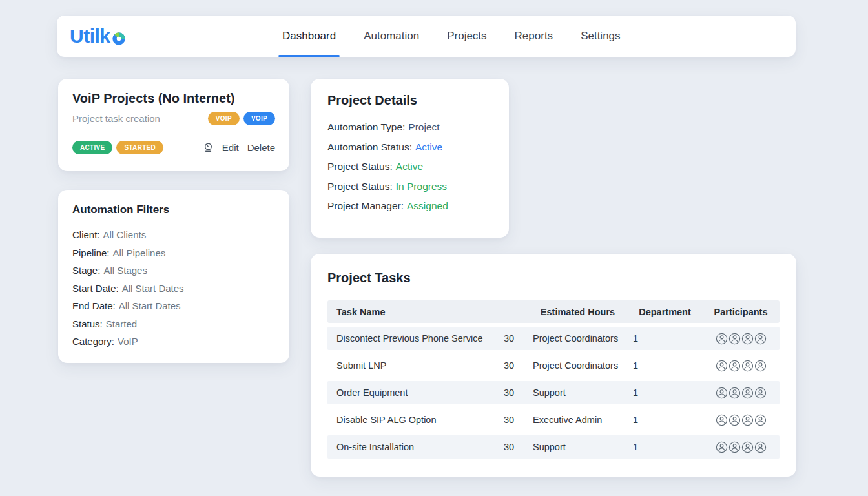 The image size is (868, 496). What do you see at coordinates (242, 119) in the screenshot?
I see `category-badges: VOIP VOIP` at bounding box center [242, 119].